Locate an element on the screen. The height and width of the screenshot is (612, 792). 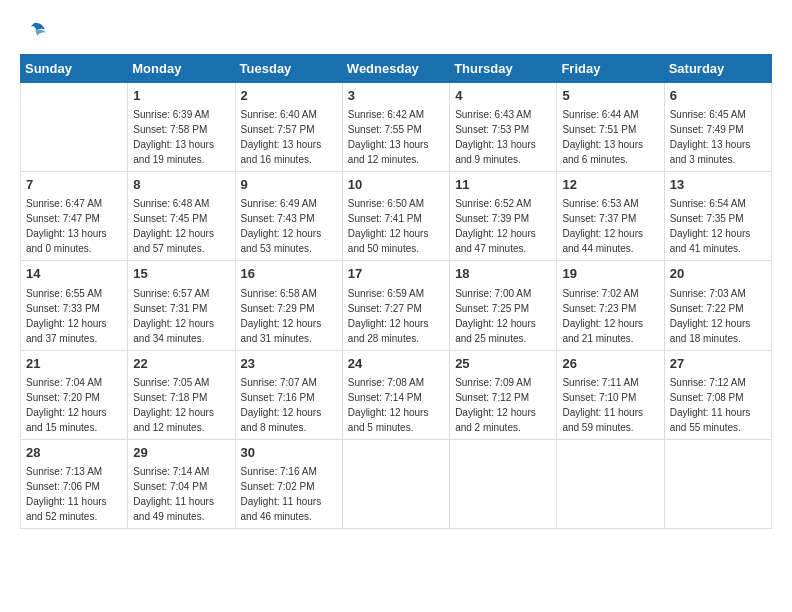
sunrise-text: Sunrise: 6:55 AM is located at coordinates (64, 294).